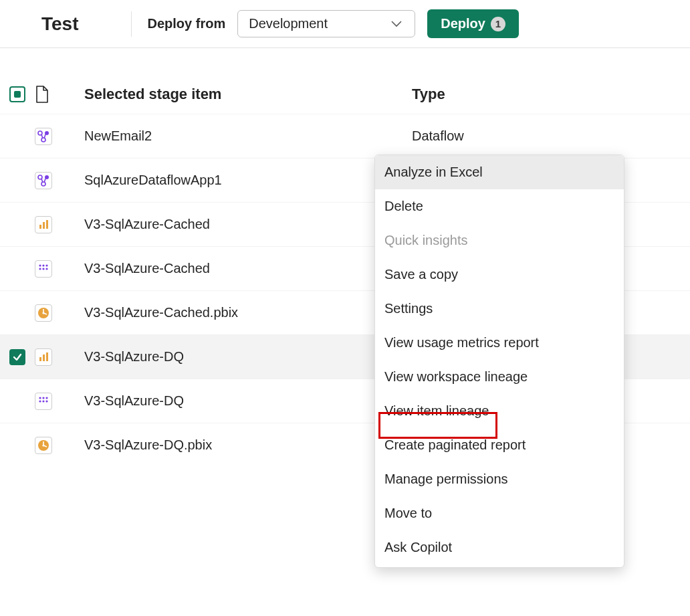 Image resolution: width=690 pixels, height=616 pixels. What do you see at coordinates (499, 241) in the screenshot?
I see `menu-item-quick-insights: Quick insights` at bounding box center [499, 241].